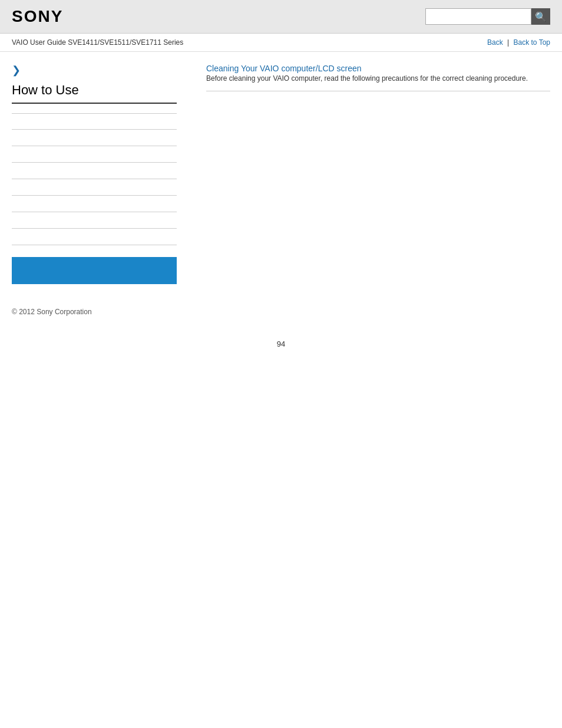 This screenshot has width=562, height=728. Describe the element at coordinates (98, 42) in the screenshot. I see `breadcrumb: VAIO User Guide SVE1411/SVE1511/SVE1711 …` at that location.